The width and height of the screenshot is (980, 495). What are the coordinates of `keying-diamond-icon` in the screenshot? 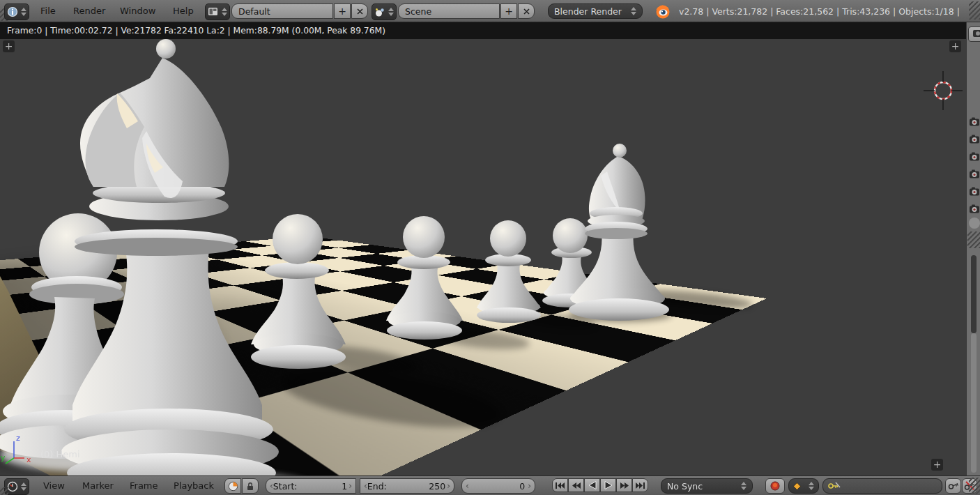 It's located at (797, 487).